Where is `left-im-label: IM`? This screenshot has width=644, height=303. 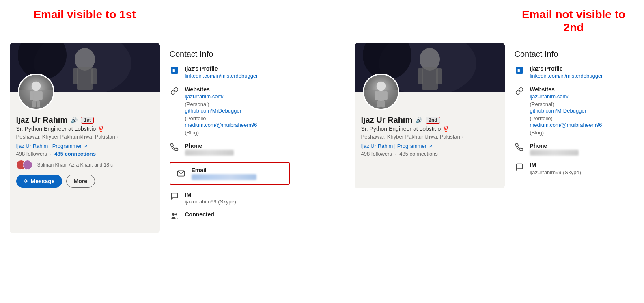 left-im-label: IM is located at coordinates (211, 195).